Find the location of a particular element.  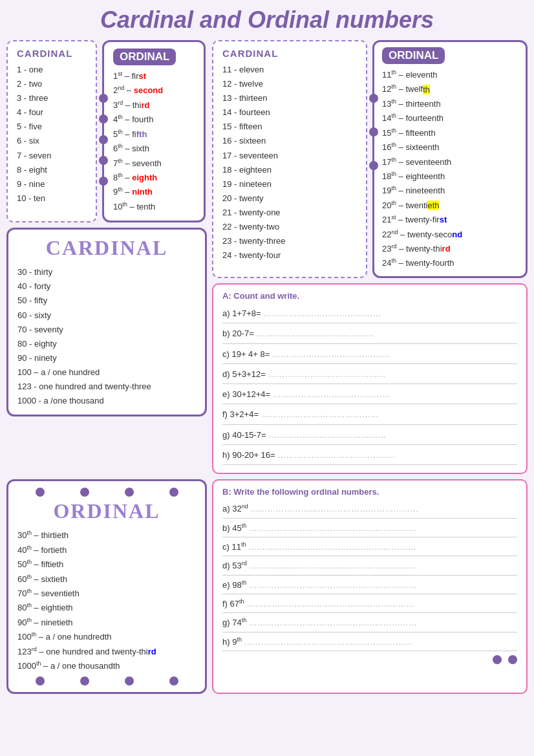

exercise-a-list: a) 1+7+8= …………………………………… b) 20-7= ………………… is located at coordinates (370, 385).